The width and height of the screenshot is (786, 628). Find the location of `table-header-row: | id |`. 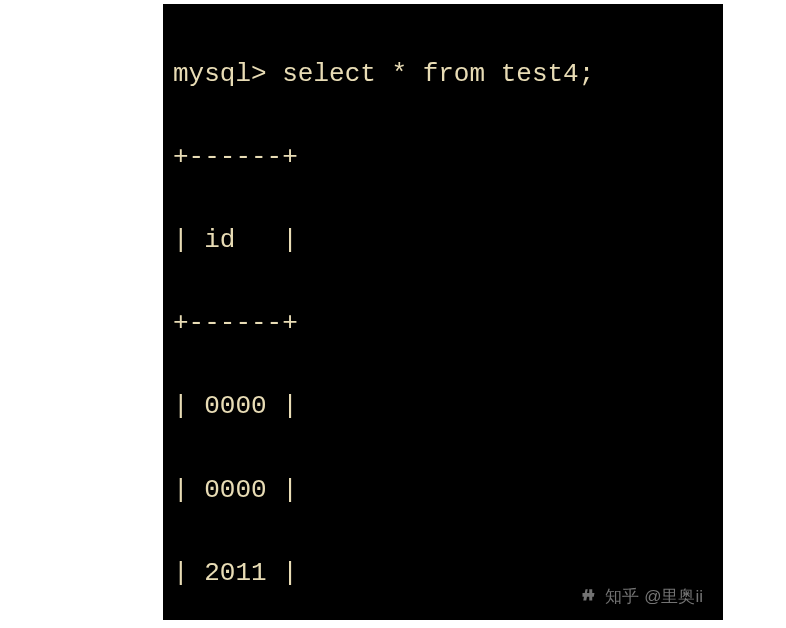

table-header-row: | id | is located at coordinates (443, 241).